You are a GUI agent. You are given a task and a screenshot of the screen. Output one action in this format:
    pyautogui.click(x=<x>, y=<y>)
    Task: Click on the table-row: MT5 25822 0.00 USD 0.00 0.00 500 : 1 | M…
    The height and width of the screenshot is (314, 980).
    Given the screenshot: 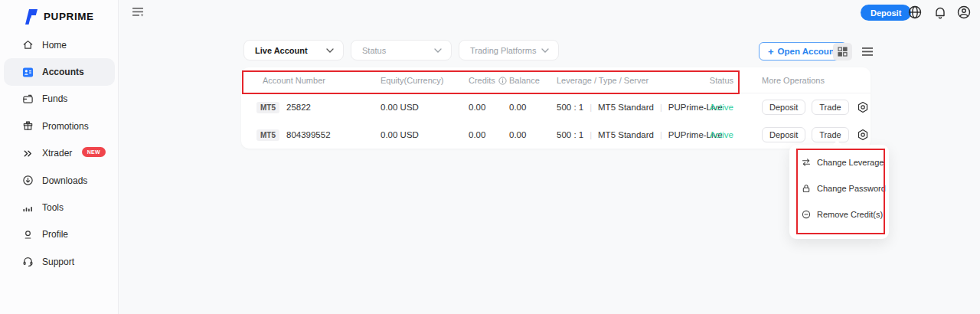 What is the action you would take?
    pyautogui.click(x=556, y=107)
    